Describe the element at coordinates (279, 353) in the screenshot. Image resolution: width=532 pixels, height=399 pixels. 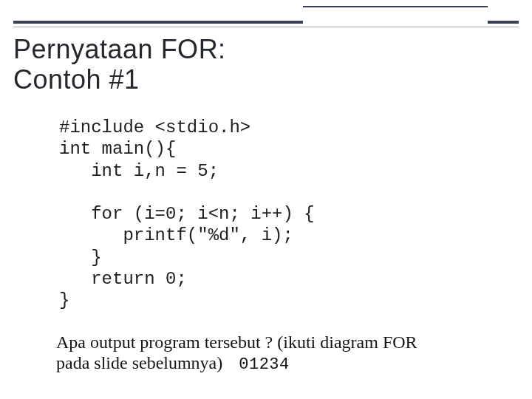
I see `question-text: Apa output program tersebut ? (ikuti dia…` at that location.